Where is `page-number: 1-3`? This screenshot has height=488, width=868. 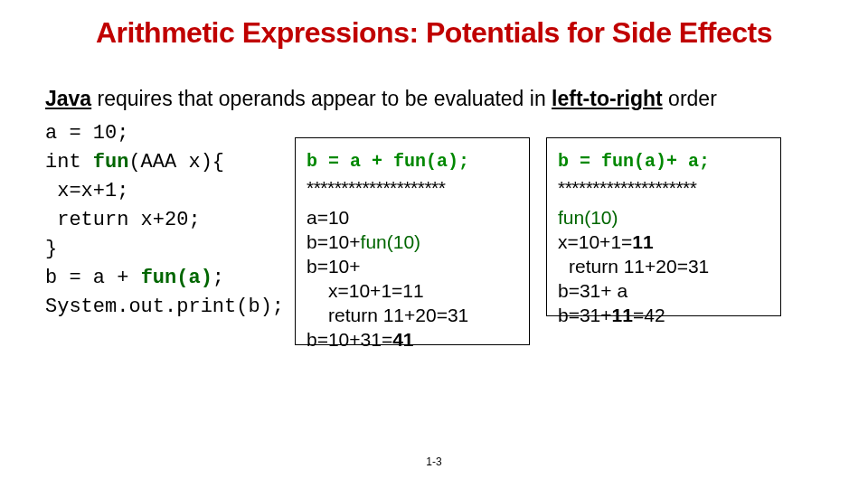
page-number: 1-3 is located at coordinates (434, 462).